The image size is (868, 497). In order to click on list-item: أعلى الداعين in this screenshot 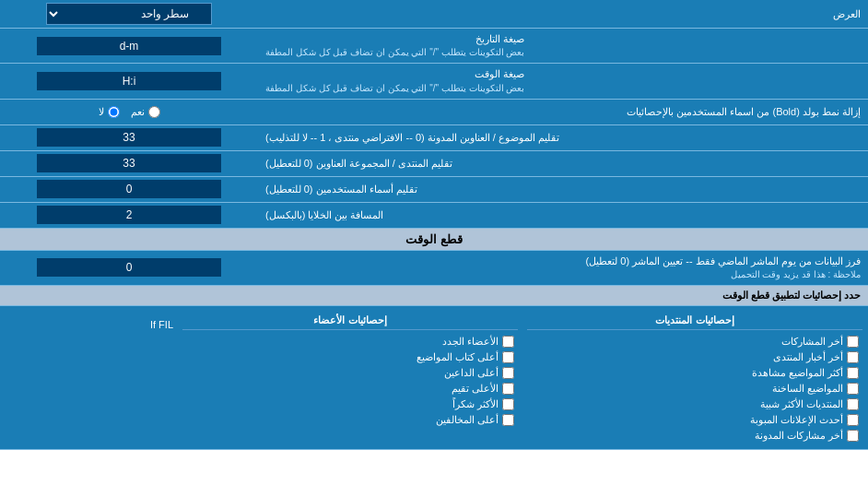, I will do `click(350, 373)`.